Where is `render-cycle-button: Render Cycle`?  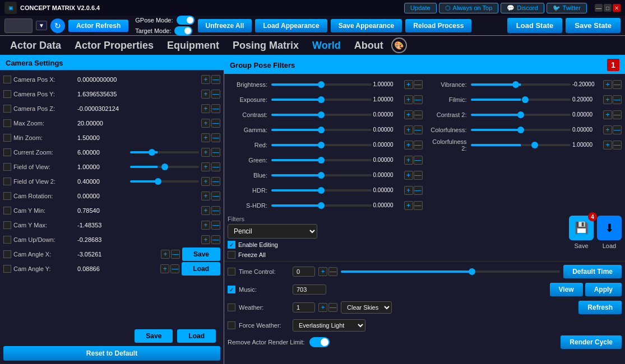
render-cycle-button: Render Cycle is located at coordinates (591, 342).